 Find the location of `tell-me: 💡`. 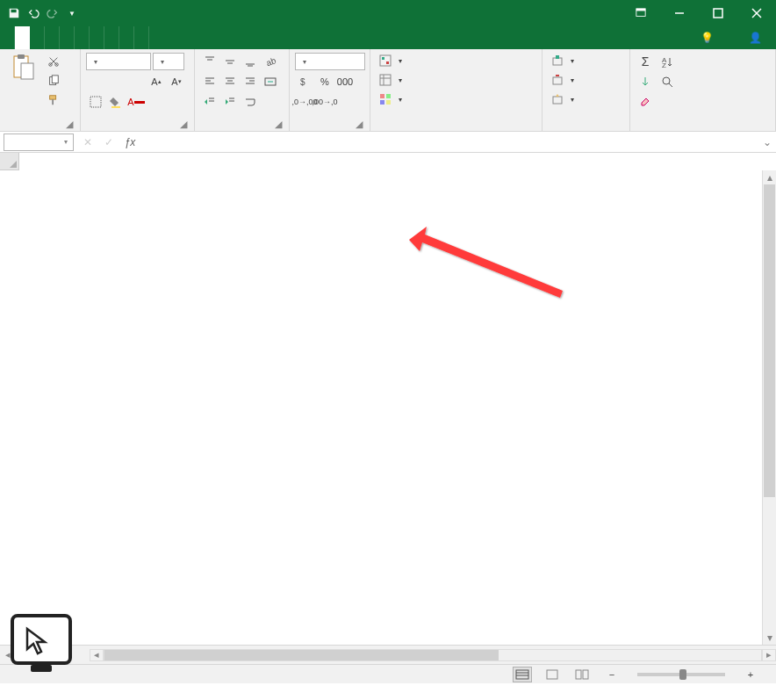

tell-me: 💡 is located at coordinates (709, 38).